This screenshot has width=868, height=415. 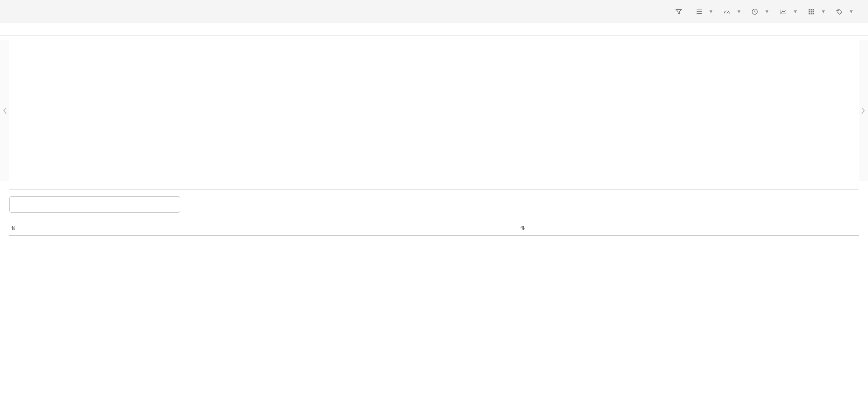 I want to click on add-tab-button: ▼, so click(x=845, y=12).